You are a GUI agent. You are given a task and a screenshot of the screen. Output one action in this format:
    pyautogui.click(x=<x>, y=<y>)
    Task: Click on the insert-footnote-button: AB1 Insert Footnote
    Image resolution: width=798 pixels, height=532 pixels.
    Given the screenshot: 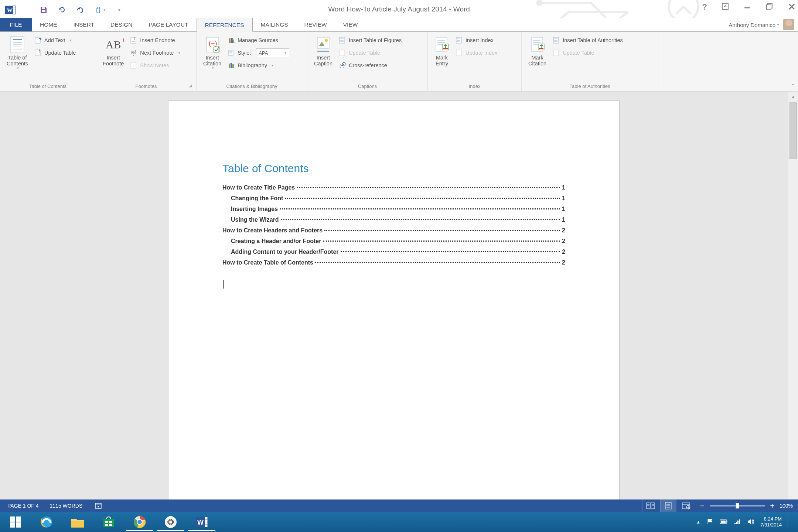 What is the action you would take?
    pyautogui.click(x=113, y=58)
    